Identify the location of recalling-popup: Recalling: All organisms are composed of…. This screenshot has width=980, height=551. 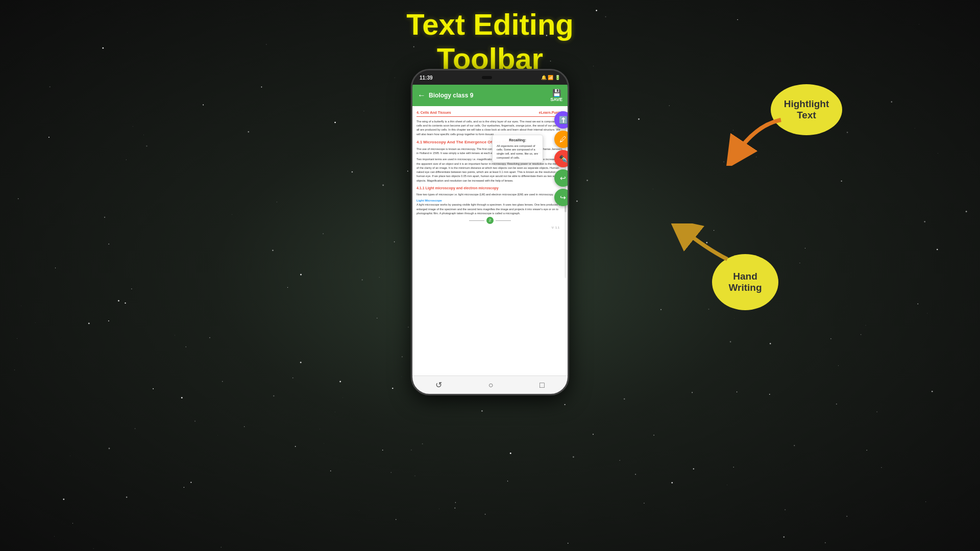
(518, 149).